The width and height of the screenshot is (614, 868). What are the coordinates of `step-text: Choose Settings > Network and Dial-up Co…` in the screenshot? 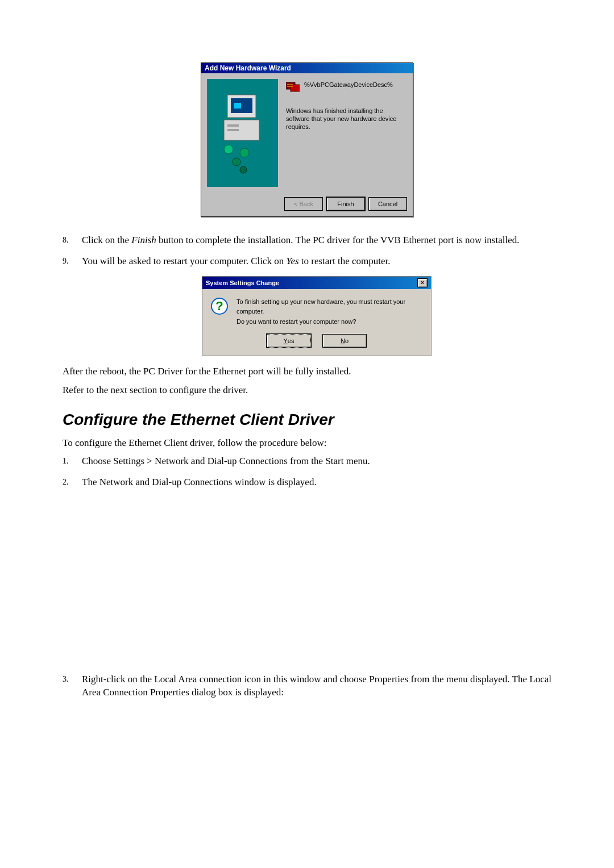 It's located at (317, 461).